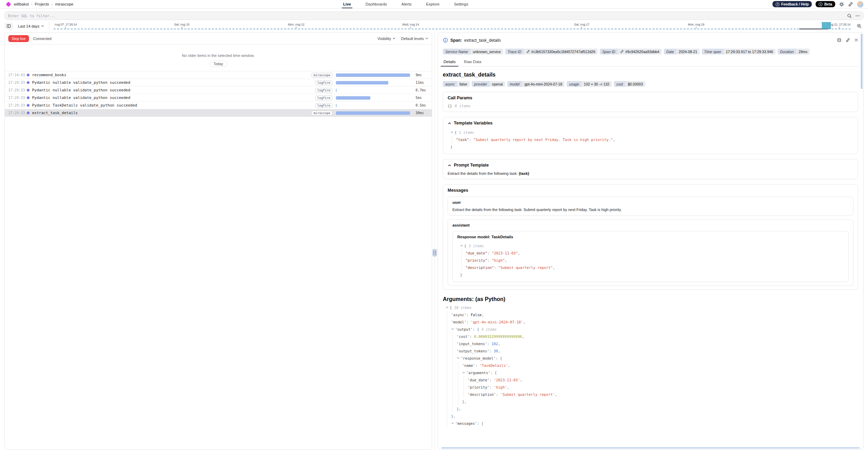  Describe the element at coordinates (589, 84) in the screenshot. I see `attribute-badge: usage 102 + 30 -> 132` at that location.